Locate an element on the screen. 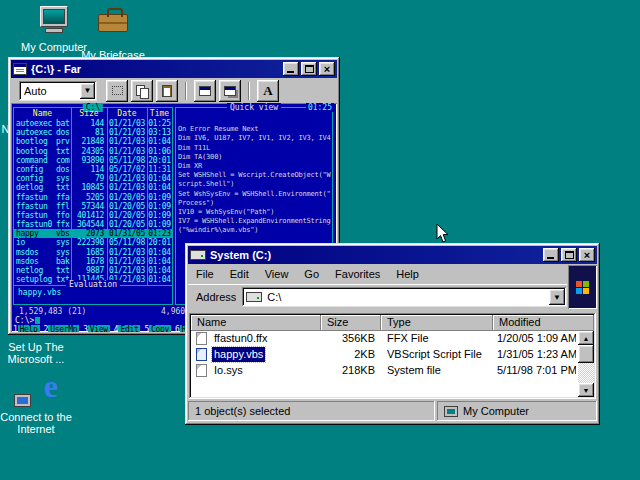 This screenshot has height=480, width=640. menu-item: Go is located at coordinates (312, 274).